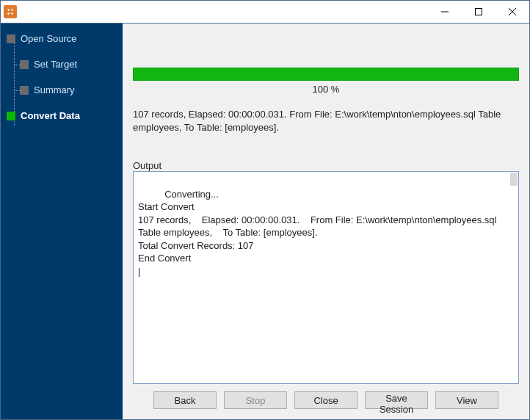 The height and width of the screenshot is (420, 530). Describe the element at coordinates (479, 12) in the screenshot. I see `maximize-button` at that location.